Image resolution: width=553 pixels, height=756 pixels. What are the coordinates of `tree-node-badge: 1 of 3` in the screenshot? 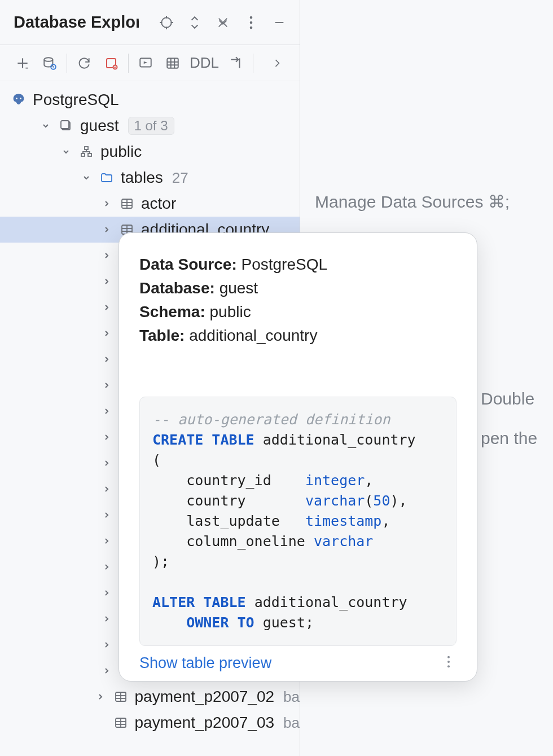 It's located at (151, 126).